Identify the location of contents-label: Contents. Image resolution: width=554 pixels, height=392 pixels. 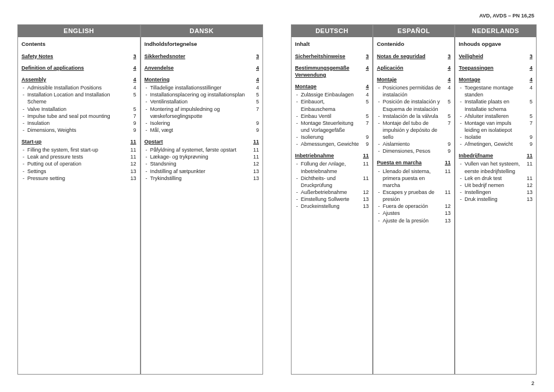
(79, 44).